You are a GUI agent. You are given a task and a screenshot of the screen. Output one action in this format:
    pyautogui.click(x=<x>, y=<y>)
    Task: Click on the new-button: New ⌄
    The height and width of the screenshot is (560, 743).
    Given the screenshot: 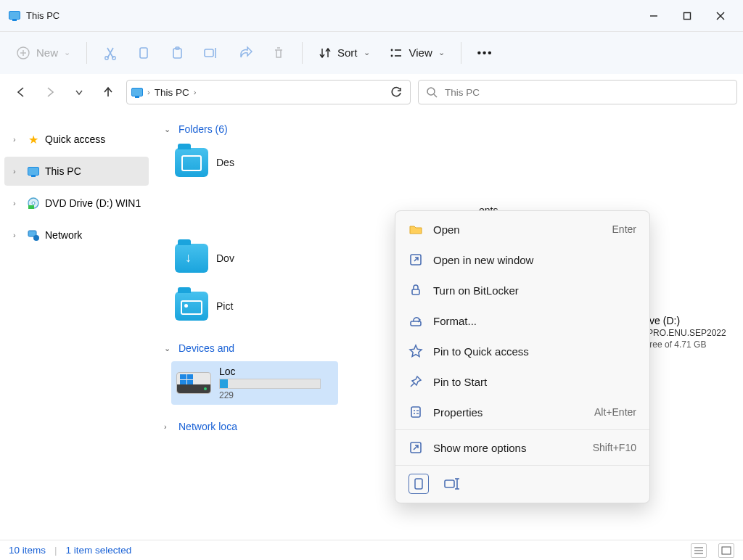 What is the action you would take?
    pyautogui.click(x=44, y=53)
    